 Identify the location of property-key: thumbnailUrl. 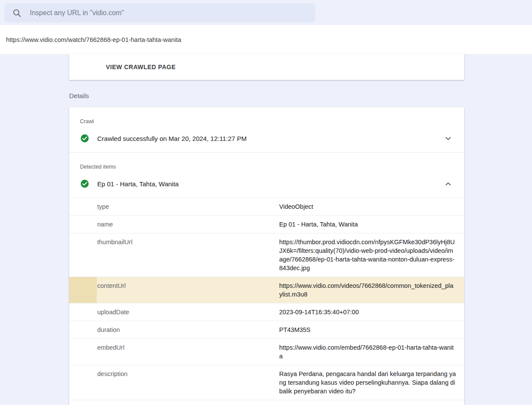
(174, 255).